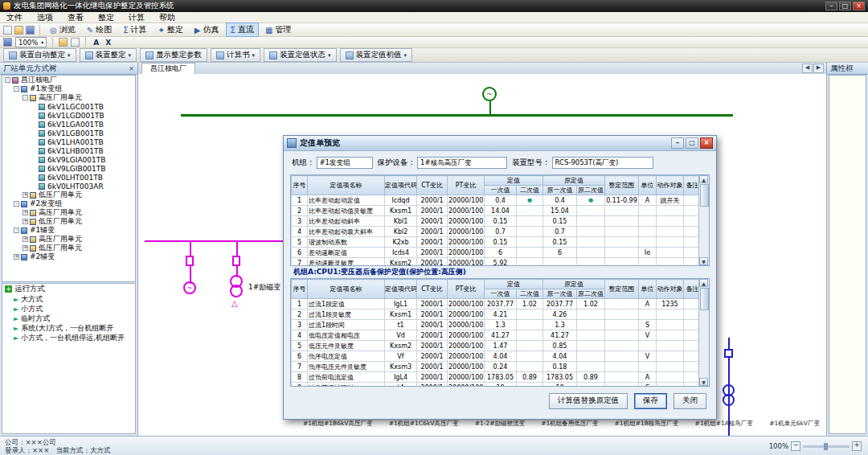 The width and height of the screenshot is (868, 455). What do you see at coordinates (169, 68) in the screenshot?
I see `tab-station: 昌江核电厂` at bounding box center [169, 68].